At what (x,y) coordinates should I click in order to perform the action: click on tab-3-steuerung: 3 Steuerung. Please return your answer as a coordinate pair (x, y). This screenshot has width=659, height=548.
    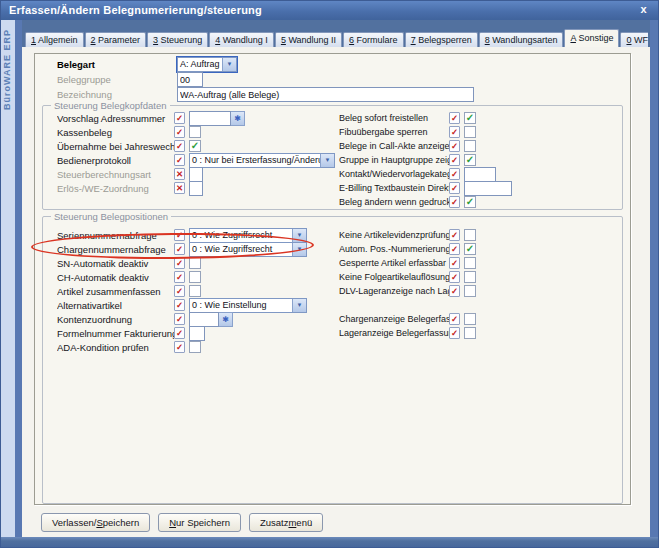
    Looking at the image, I should click on (178, 40).